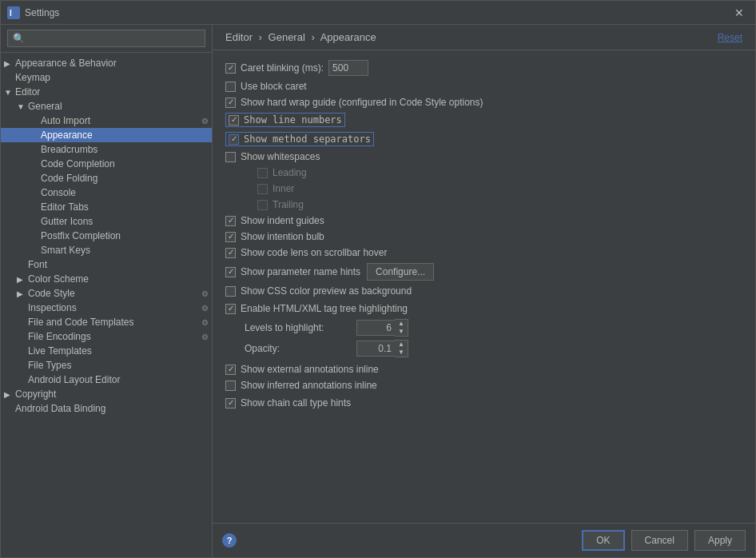 The width and height of the screenshot is (756, 558). I want to click on tree-arrow: ▼, so click(22, 107).